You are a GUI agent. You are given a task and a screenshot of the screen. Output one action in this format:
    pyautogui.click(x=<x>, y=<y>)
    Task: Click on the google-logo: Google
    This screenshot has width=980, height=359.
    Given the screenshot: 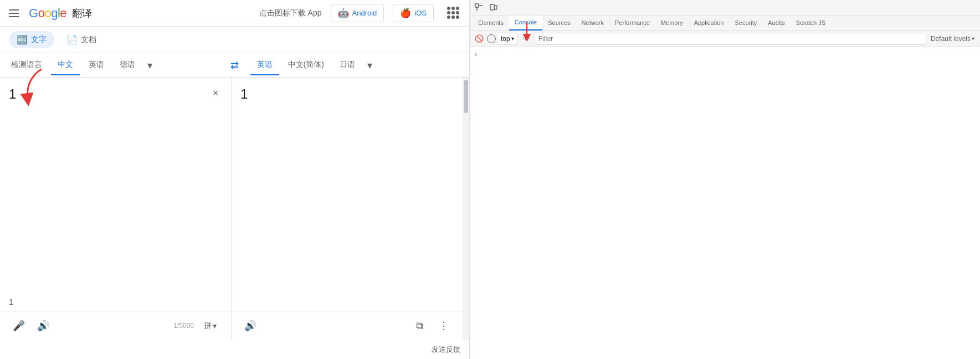 What is the action you would take?
    pyautogui.click(x=48, y=13)
    